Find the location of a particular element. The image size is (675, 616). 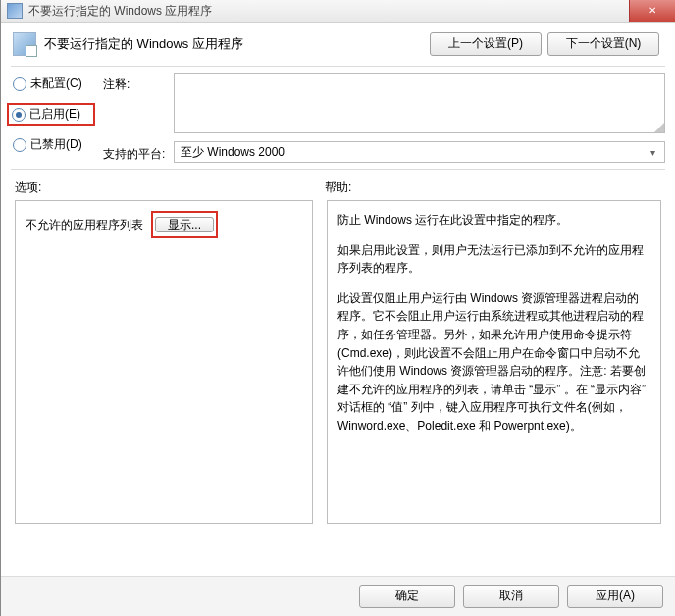

comment-label: 注释: is located at coordinates (134, 82).